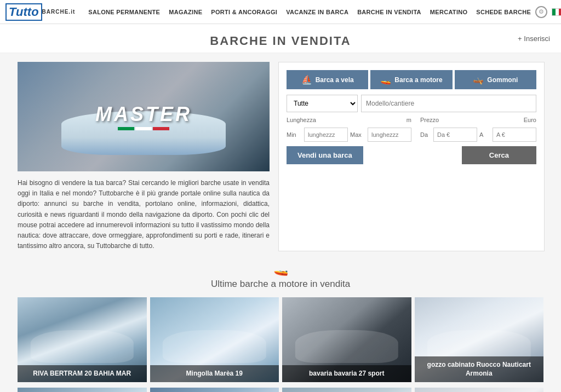 This screenshot has height=392, width=561. Describe the element at coordinates (328, 80) in the screenshot. I see `tab-vela: ⛵ Barca a vela` at that location.